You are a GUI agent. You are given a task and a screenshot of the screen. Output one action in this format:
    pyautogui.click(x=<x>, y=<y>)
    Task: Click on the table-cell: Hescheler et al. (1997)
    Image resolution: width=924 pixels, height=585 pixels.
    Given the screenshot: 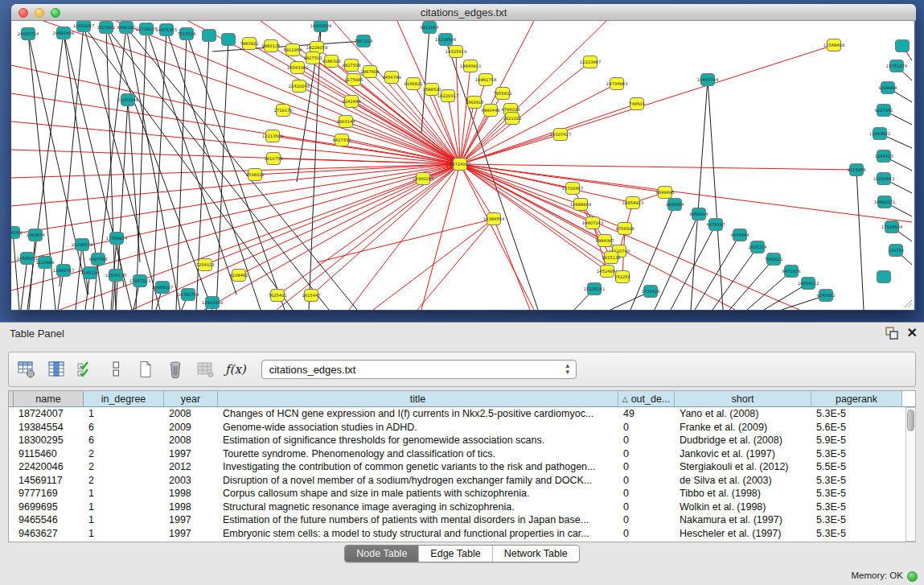 What is the action you would take?
    pyautogui.click(x=743, y=534)
    